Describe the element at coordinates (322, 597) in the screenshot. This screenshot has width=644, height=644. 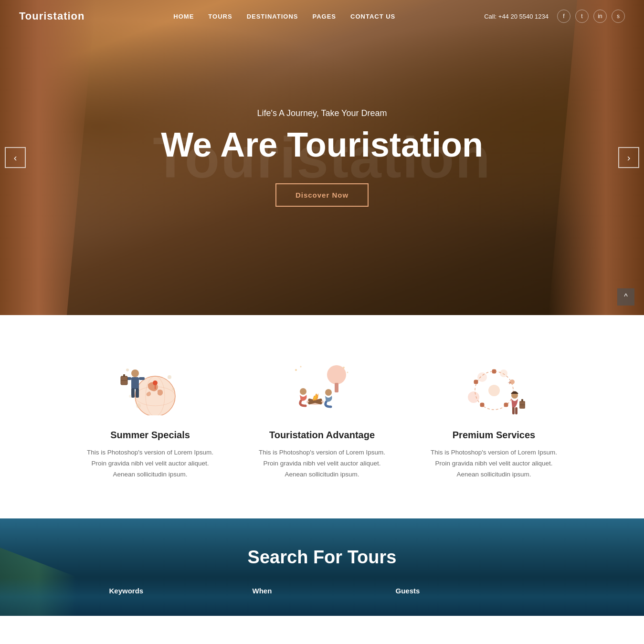
I see `water-decoration` at that location.